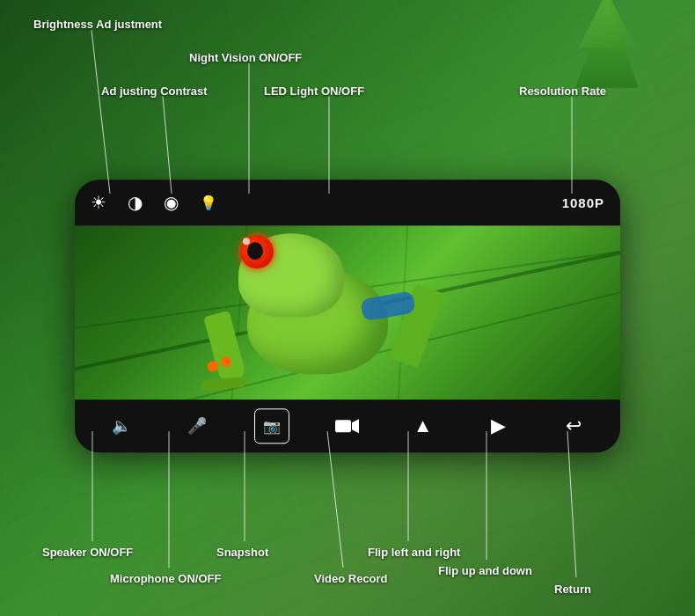 This screenshot has width=695, height=616. Describe the element at coordinates (314, 92) in the screenshot. I see `led-light-label: LED Light ON/OFF` at that location.